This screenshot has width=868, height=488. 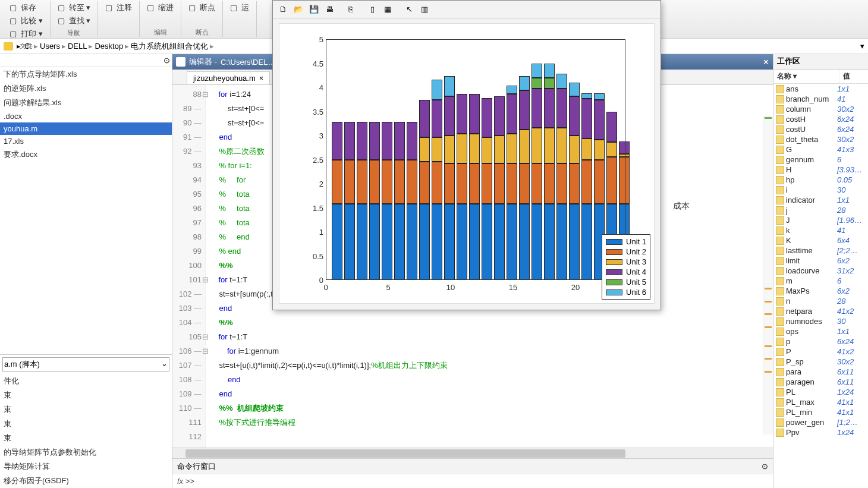 I want to click on workspace-variable-row: indicator1x1, so click(x=820, y=200).